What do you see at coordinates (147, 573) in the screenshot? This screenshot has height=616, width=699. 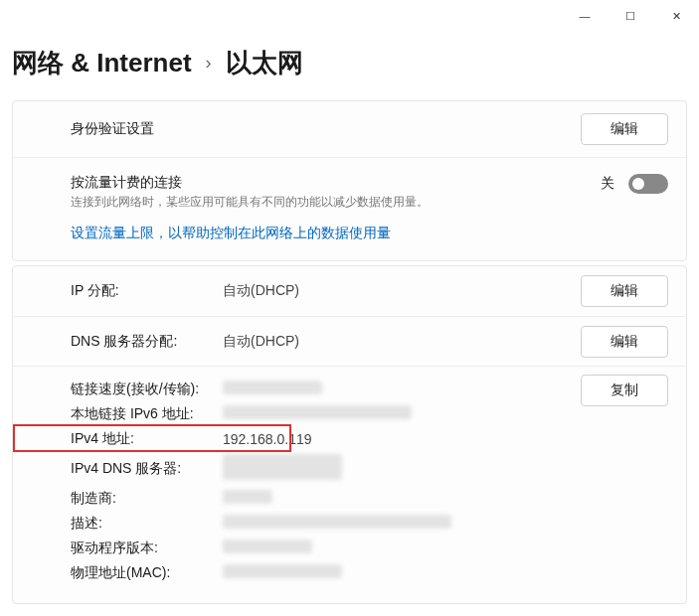 I see `mac-label: 物理地址(MAC):` at bounding box center [147, 573].